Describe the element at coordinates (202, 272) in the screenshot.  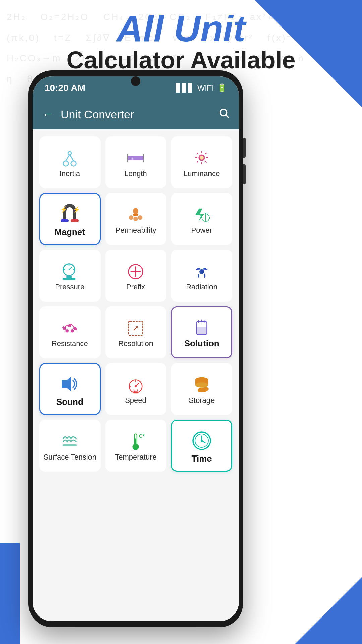
I see `radiation-icon` at that location.